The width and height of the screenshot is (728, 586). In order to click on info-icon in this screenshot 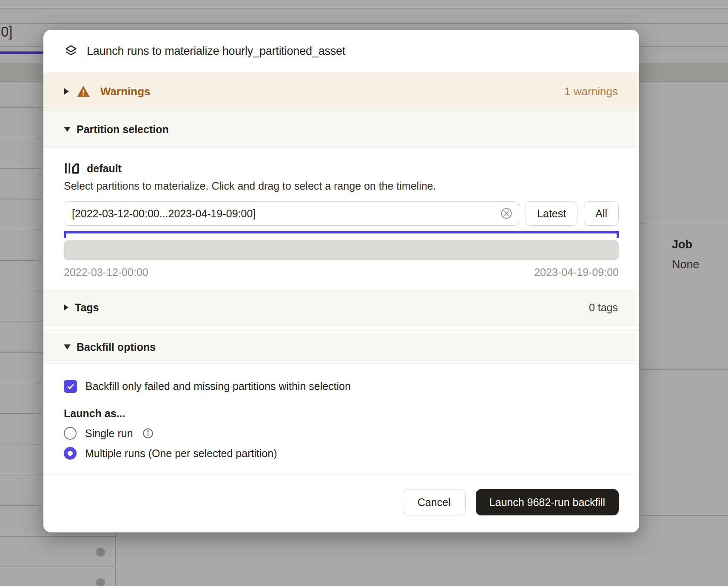, I will do `click(148, 433)`.